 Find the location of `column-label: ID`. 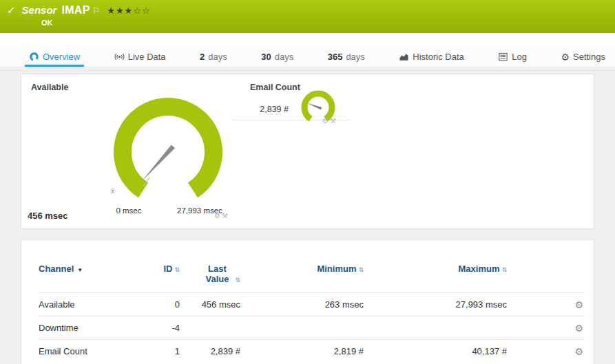

column-label: ID is located at coordinates (168, 268).